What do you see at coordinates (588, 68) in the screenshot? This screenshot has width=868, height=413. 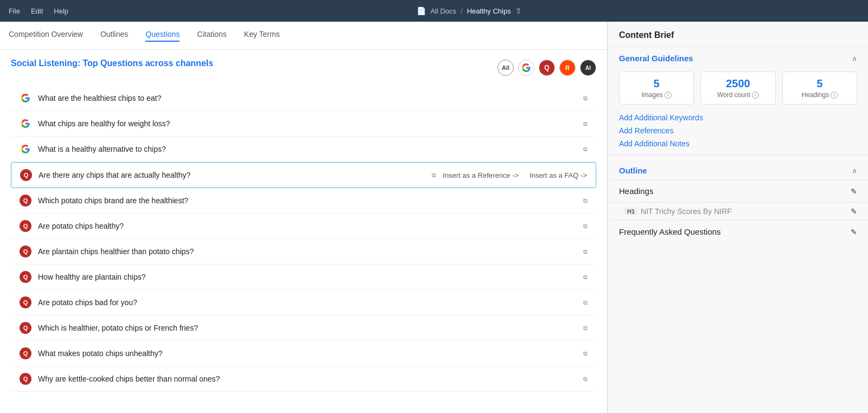 I see `filter-ai: AI` at bounding box center [588, 68].